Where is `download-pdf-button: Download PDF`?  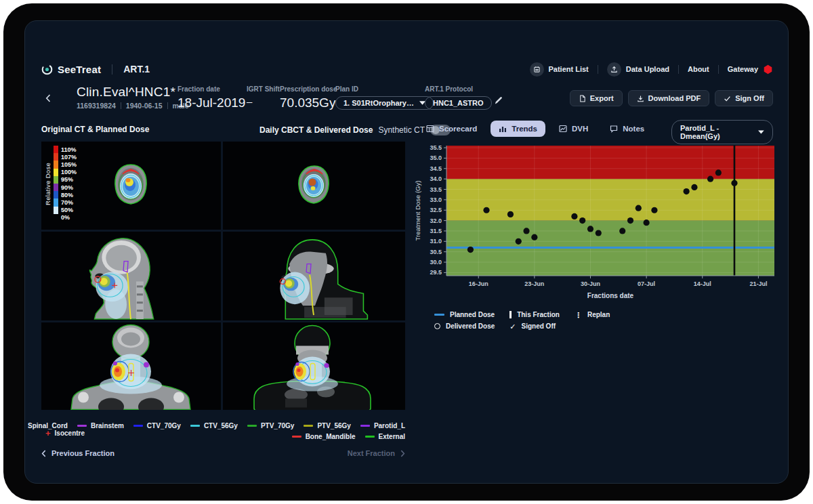
download-pdf-button: Download PDF is located at coordinates (669, 98).